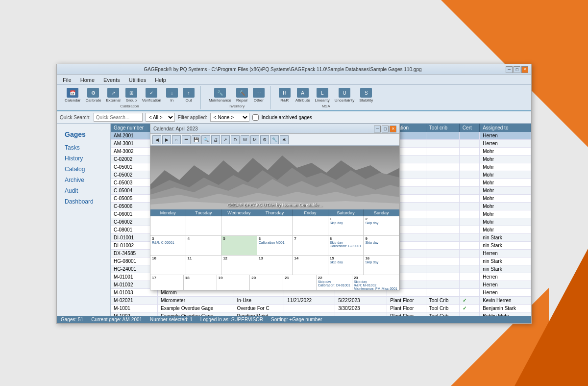 The image size is (588, 386). Describe the element at coordinates (137, 80) in the screenshot. I see `menu-utilities: Utilities` at that location.